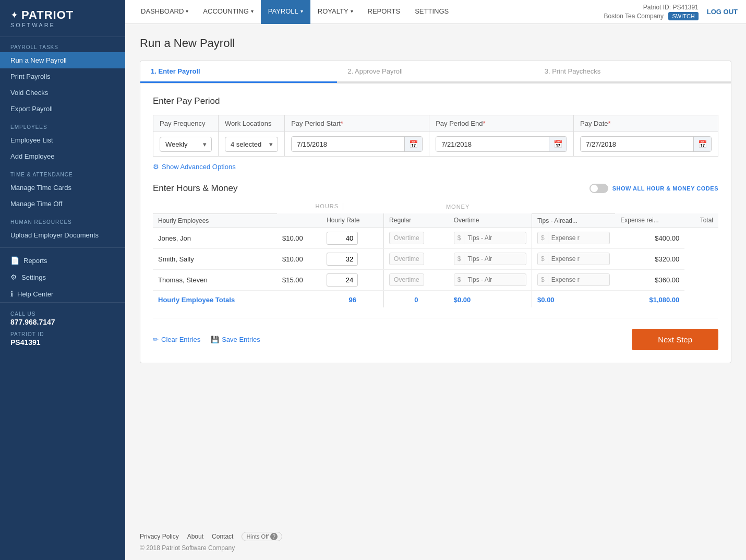  I want to click on nav-royalty: ROYALTY ▾, so click(335, 12).